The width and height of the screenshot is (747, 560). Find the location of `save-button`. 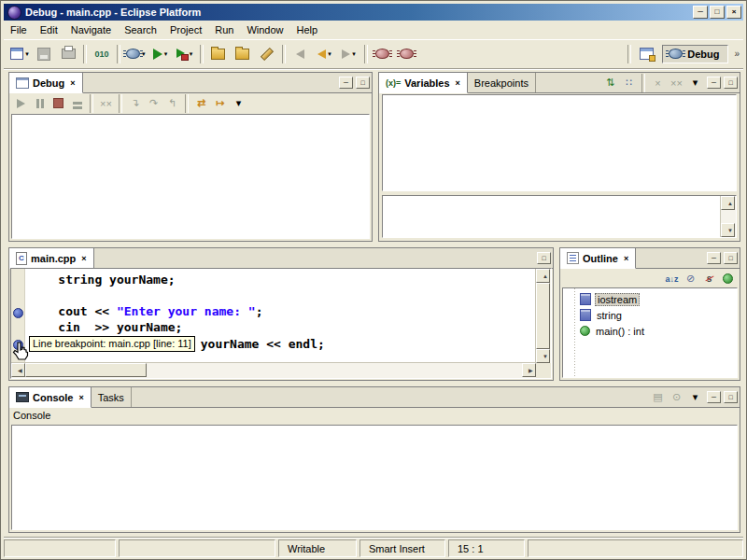

save-button is located at coordinates (44, 54).